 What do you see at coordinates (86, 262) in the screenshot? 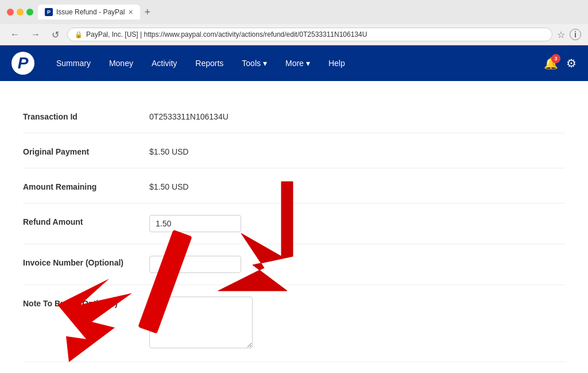
I see `invoice-number-label: Invoice Number (Optional)` at bounding box center [86, 262].